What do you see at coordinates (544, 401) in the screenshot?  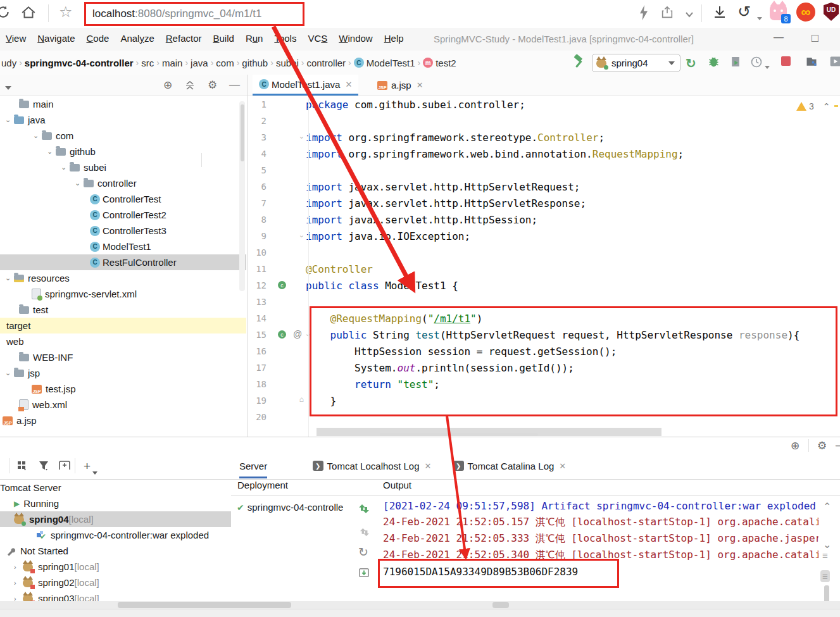 I see `code-line: 19⌂ }` at bounding box center [544, 401].